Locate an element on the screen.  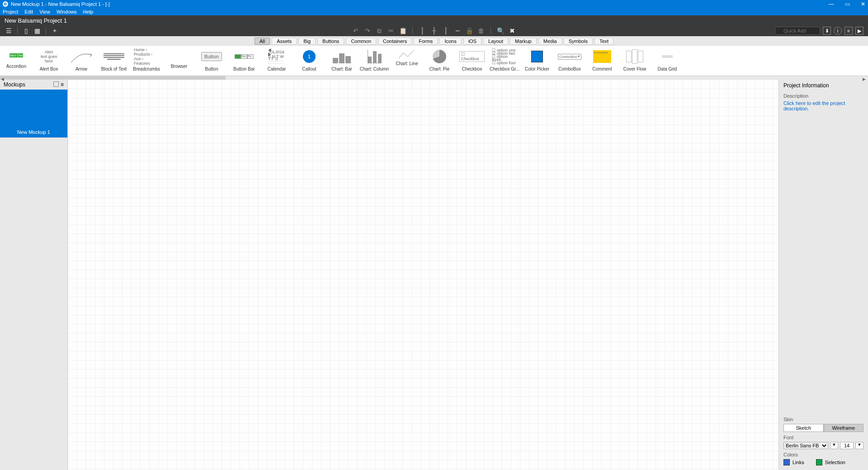
menu-windows: Windows is located at coordinates (67, 12).